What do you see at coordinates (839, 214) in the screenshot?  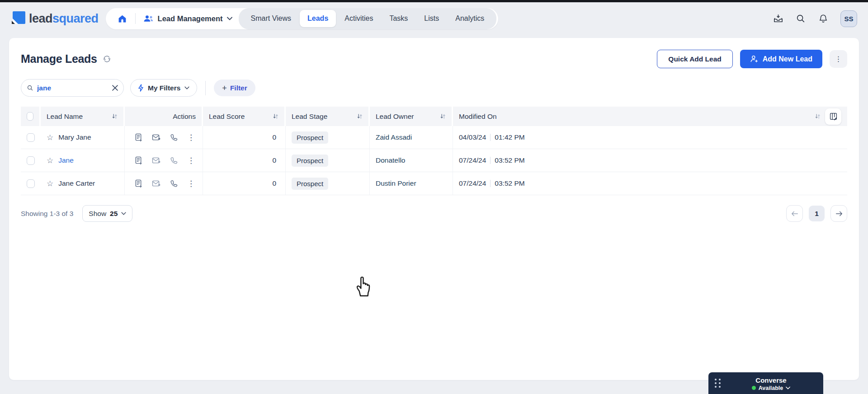 I see `arrow-right-icon` at bounding box center [839, 214].